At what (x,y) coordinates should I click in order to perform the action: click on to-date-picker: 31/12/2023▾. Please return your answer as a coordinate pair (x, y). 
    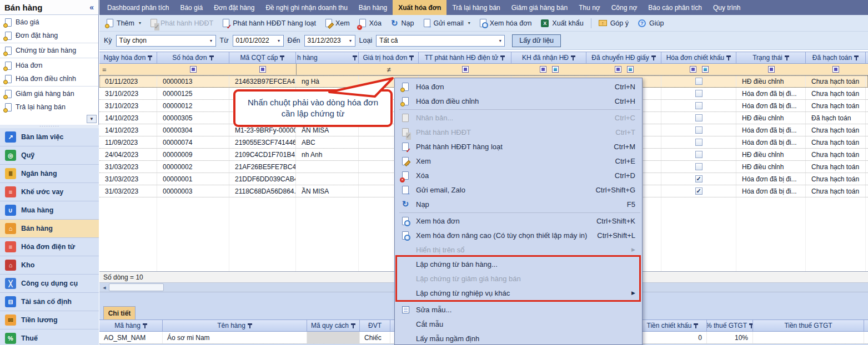
    Looking at the image, I should click on (330, 41).